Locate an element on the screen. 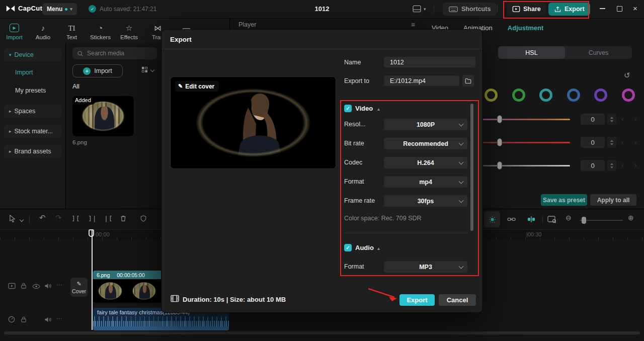 The height and width of the screenshot is (341, 644). lightness-stepper is located at coordinates (612, 165).